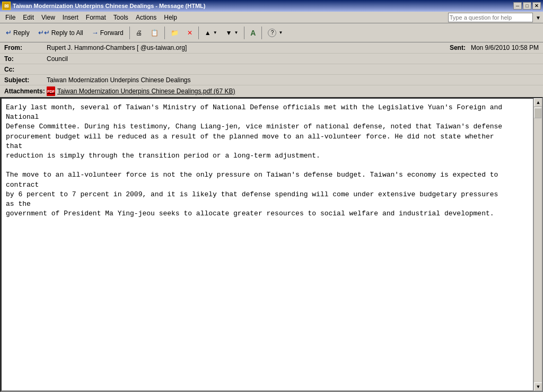 The height and width of the screenshot is (392, 543). What do you see at coordinates (281, 33) in the screenshot?
I see `help-dropdown-btn-icon: ▼` at bounding box center [281, 33].